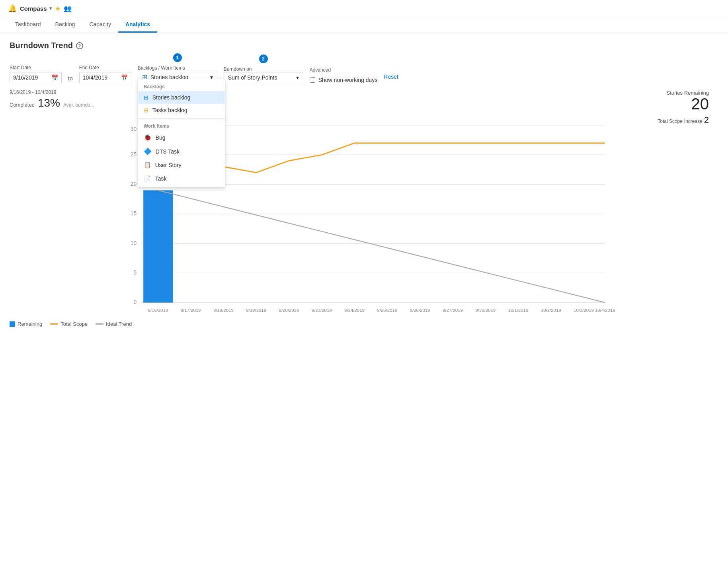  What do you see at coordinates (33, 9) in the screenshot?
I see `app-title-text: Compass` at bounding box center [33, 9].